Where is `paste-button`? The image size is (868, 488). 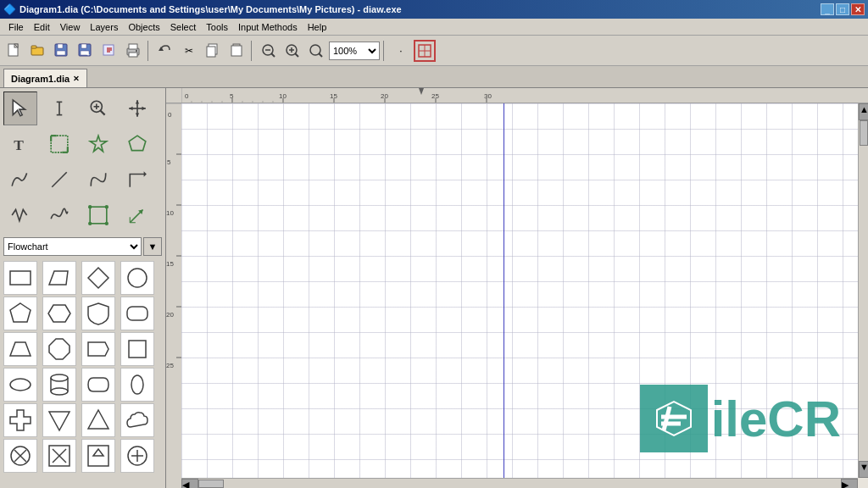
paste-button is located at coordinates (236, 51).